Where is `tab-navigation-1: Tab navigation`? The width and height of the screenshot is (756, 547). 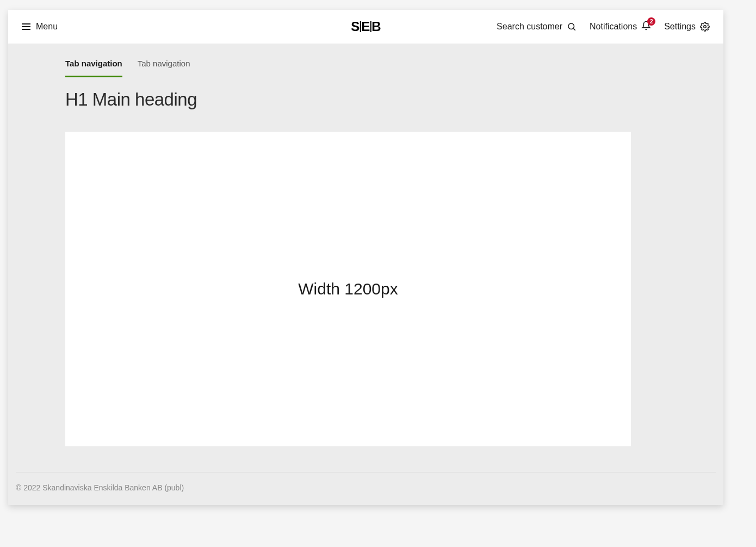 tab-navigation-1: Tab navigation is located at coordinates (94, 64).